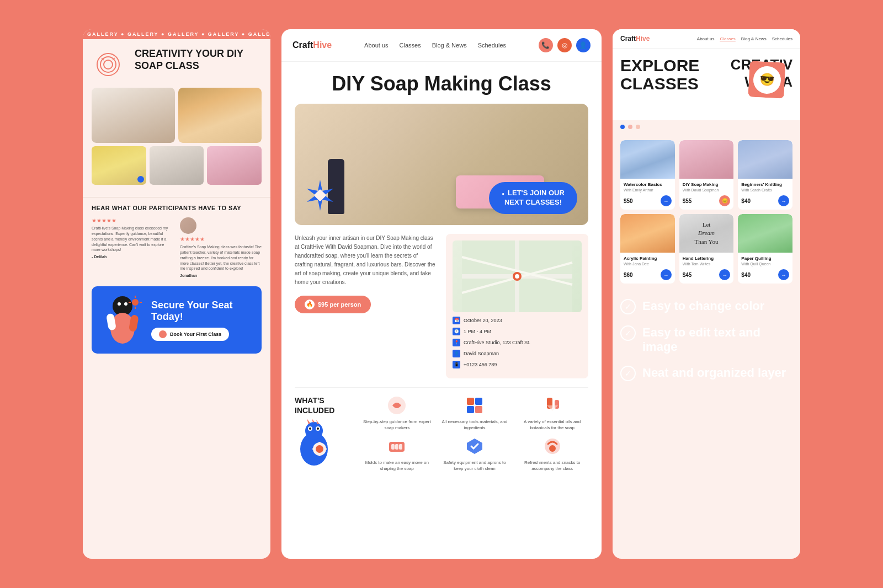 The width and height of the screenshot is (883, 588). What do you see at coordinates (725, 275) in the screenshot?
I see `class-arrow-btn-4: →` at bounding box center [725, 275].